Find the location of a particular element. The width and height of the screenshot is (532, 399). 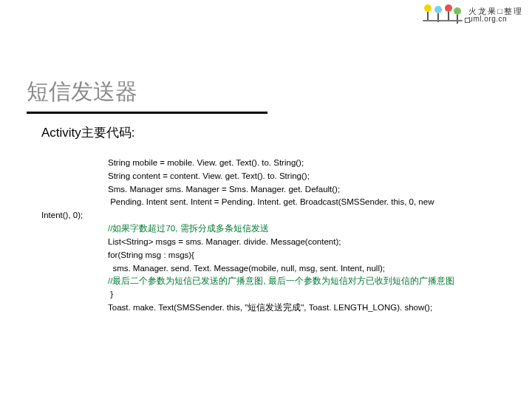

brand-name: 火龙果□整理 is located at coordinates (496, 12).